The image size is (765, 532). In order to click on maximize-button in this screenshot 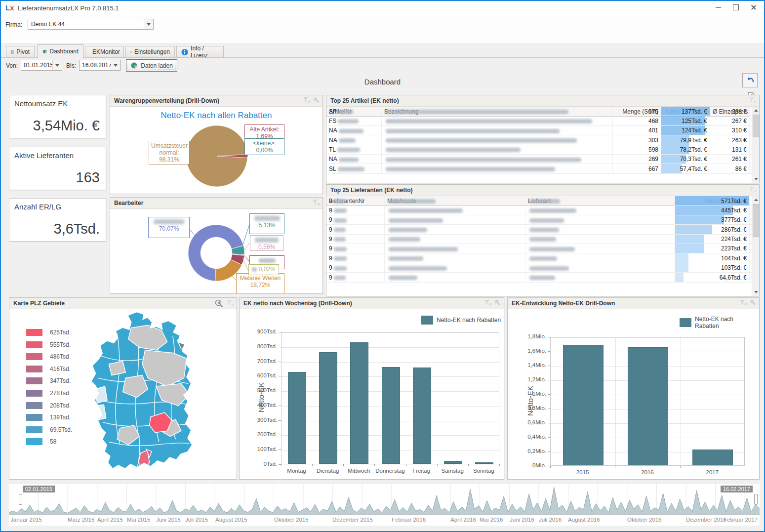, I will do `click(736, 7)`.